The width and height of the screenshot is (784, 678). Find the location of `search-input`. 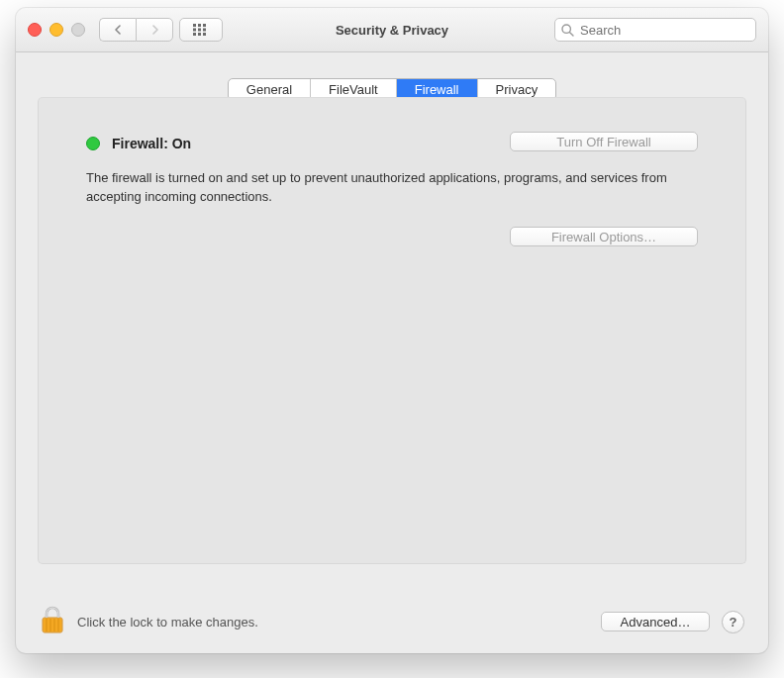

search-input is located at coordinates (663, 30).